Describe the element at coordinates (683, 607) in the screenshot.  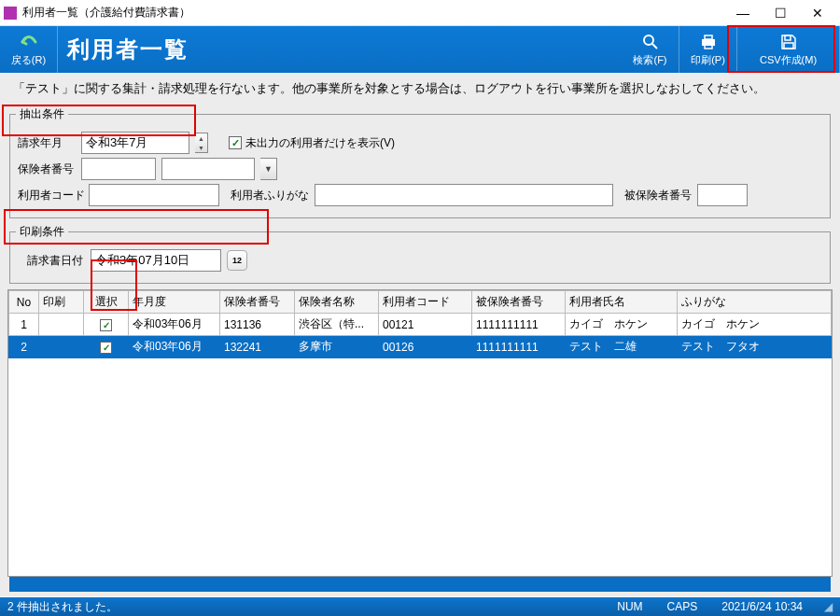
I see `status-caps: CAPS` at that location.